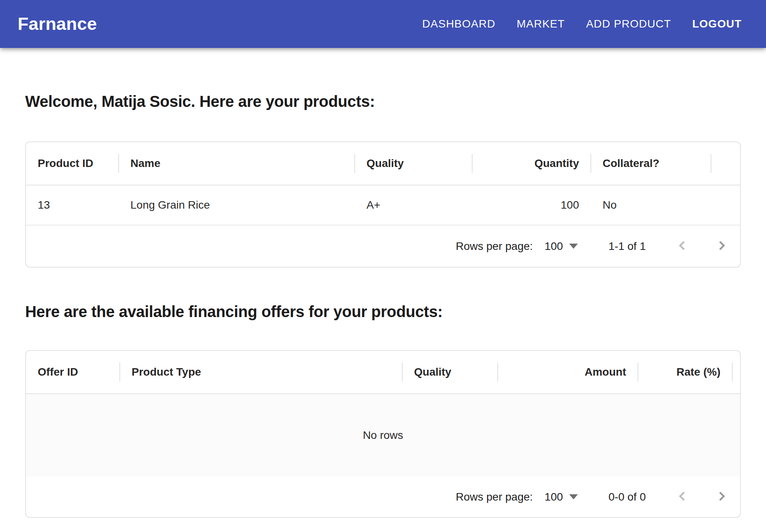 This screenshot has height=532, width=766. I want to click on nav-logout: LOGOUT, so click(717, 24).